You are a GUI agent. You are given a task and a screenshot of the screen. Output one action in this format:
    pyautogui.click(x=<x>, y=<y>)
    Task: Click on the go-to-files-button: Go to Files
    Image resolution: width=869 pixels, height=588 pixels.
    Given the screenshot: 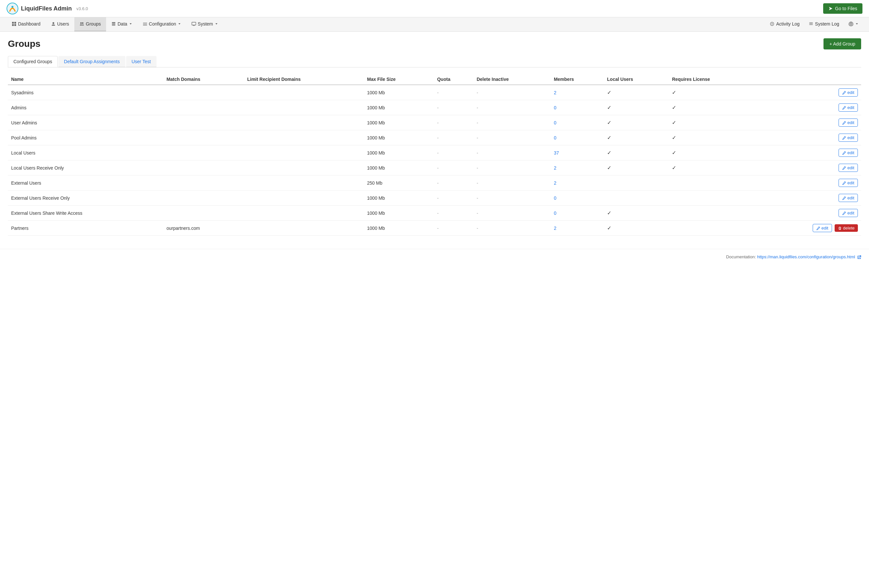 What is the action you would take?
    pyautogui.click(x=843, y=9)
    